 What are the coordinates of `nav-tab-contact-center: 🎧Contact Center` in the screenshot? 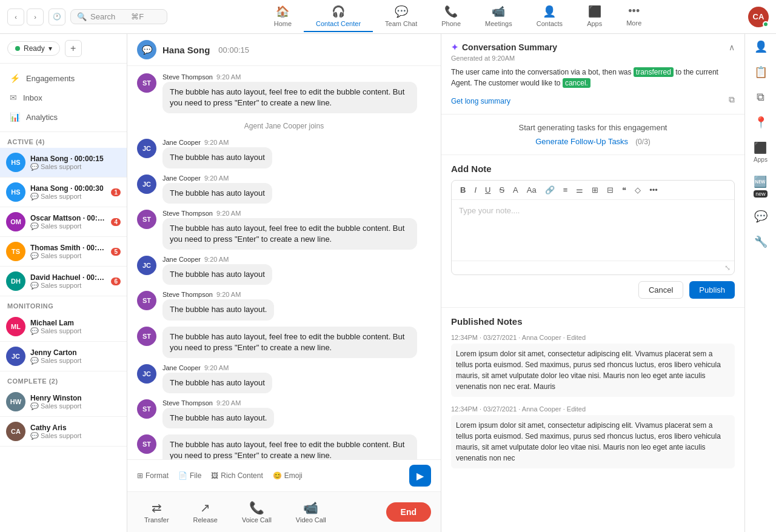 It's located at (338, 17).